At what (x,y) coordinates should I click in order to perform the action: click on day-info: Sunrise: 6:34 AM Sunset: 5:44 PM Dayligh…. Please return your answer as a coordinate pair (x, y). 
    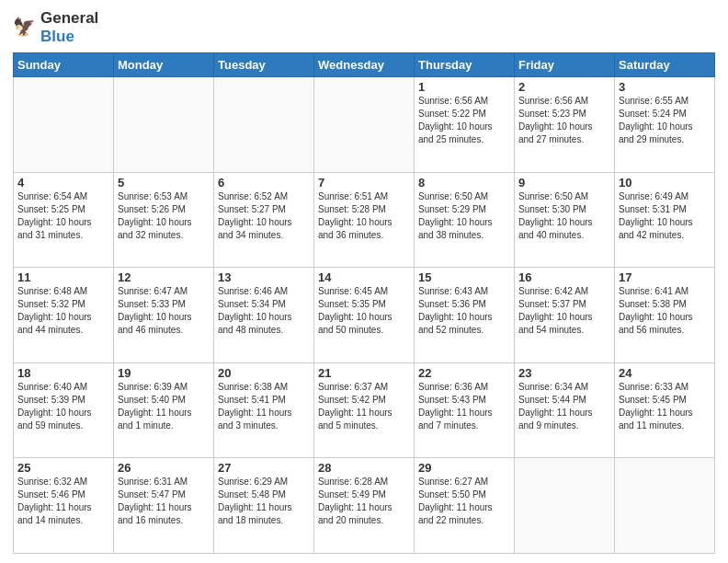
    Looking at the image, I should click on (564, 407).